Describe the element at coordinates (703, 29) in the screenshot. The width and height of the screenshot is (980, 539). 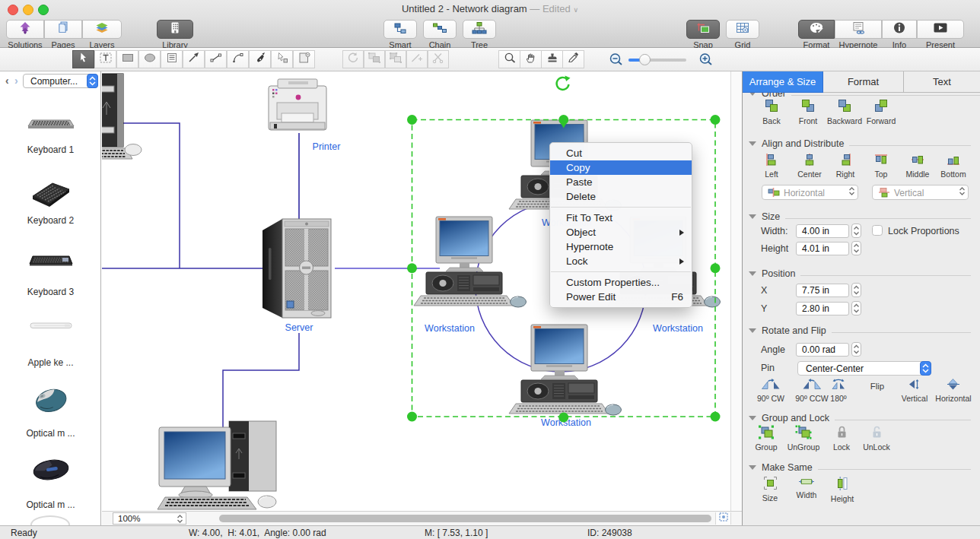
I see `snap-button` at that location.